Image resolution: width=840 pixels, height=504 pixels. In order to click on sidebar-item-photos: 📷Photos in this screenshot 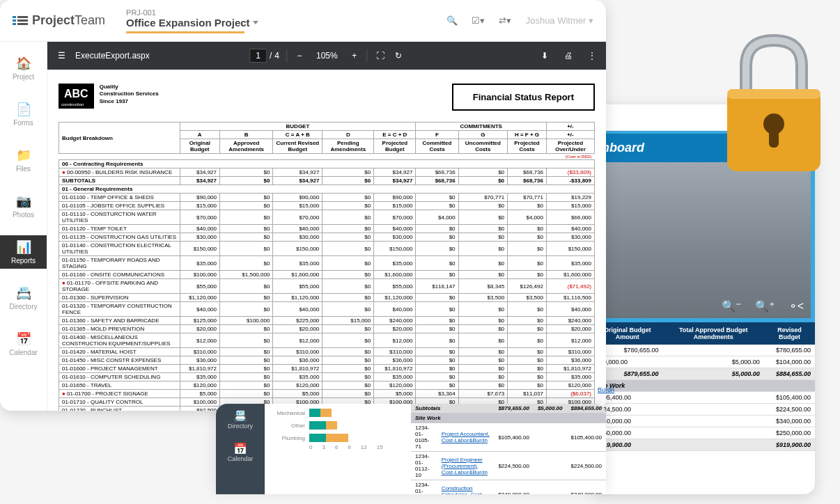, I will do `click(24, 206)`.